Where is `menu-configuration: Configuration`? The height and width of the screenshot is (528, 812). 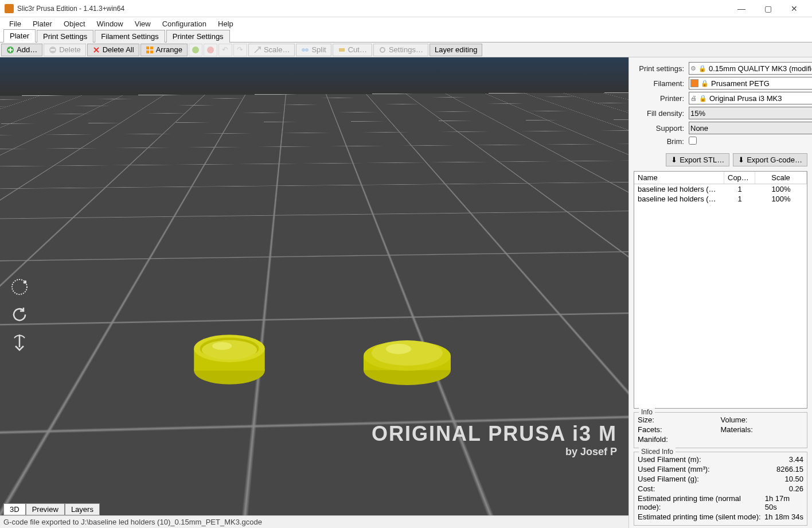
menu-configuration: Configuration is located at coordinates (185, 24).